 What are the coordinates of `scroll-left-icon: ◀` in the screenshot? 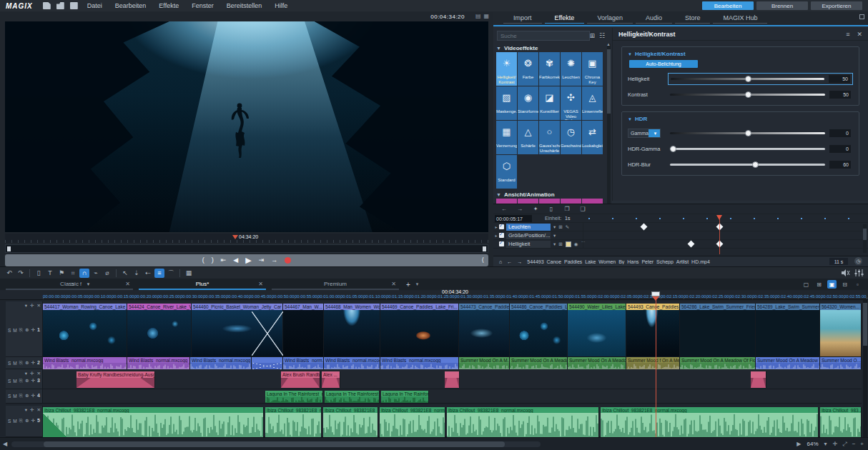 It's located at (5, 444).